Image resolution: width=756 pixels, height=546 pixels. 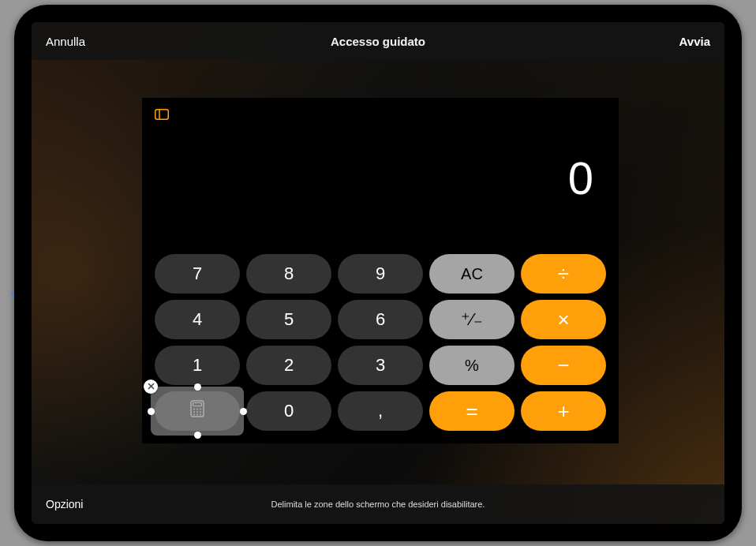 I want to click on key-percent: %, so click(x=472, y=365).